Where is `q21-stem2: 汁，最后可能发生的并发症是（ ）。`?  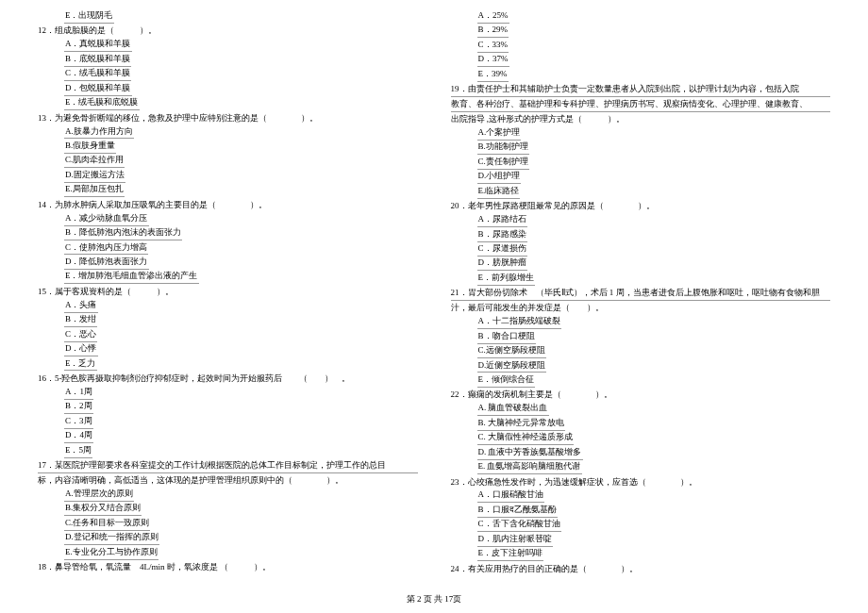
q21-stem2: 汁，最后可能发生的并发症是（ ）。 is located at coordinates (642, 308).